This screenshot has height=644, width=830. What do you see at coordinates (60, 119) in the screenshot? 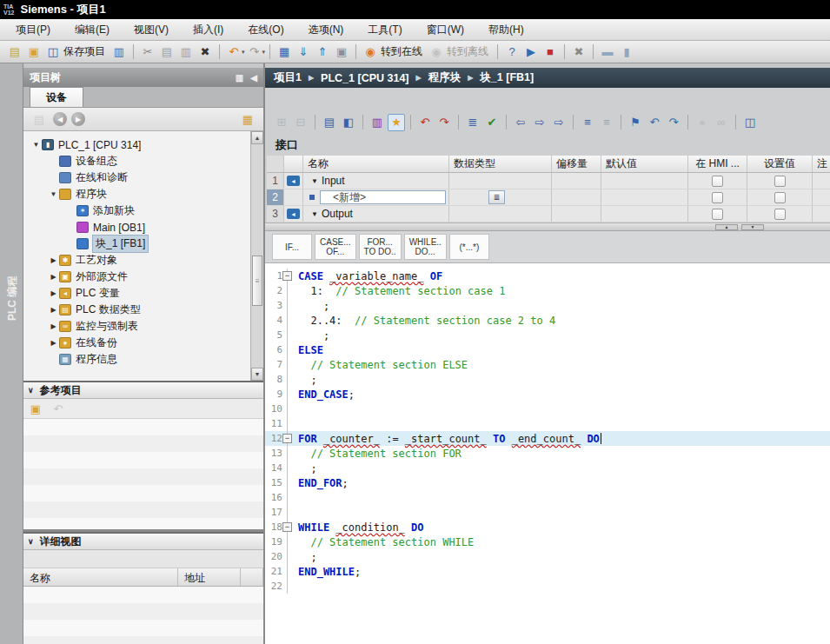
I see `navigate-back-icon: ◀` at bounding box center [60, 119].